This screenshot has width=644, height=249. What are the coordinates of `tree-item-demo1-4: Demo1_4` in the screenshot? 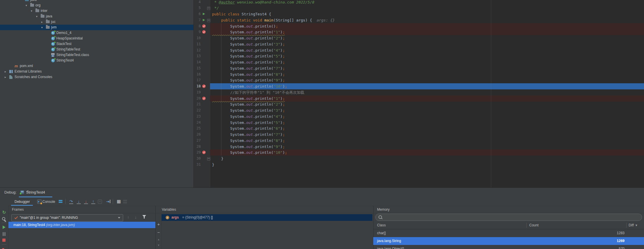 It's located at (97, 33).